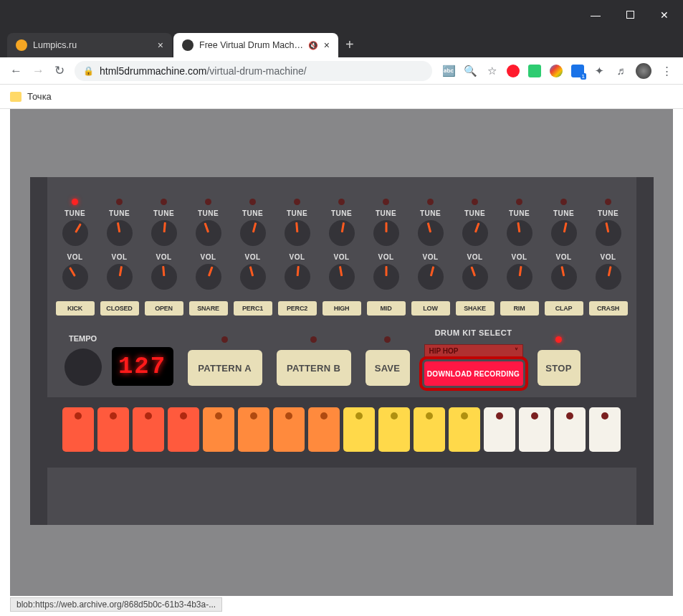  What do you see at coordinates (225, 368) in the screenshot?
I see `pattern-a-button: PATTERN A` at bounding box center [225, 368].